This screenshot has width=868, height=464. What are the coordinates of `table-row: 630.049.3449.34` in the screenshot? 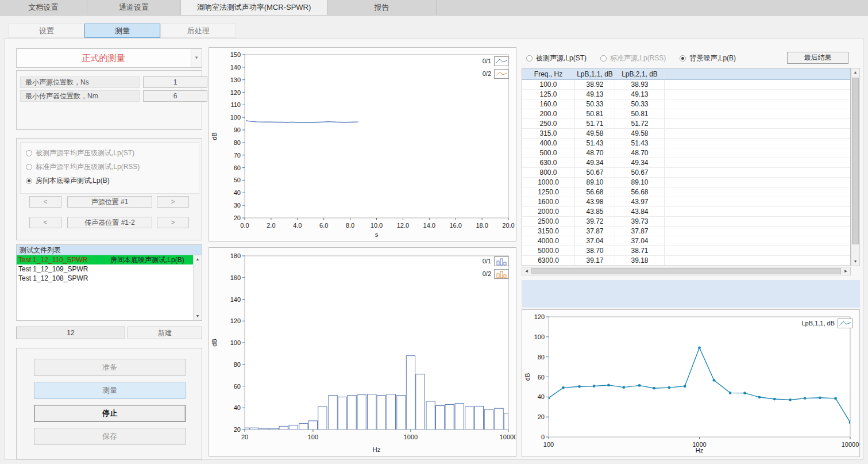 It's located at (686, 163).